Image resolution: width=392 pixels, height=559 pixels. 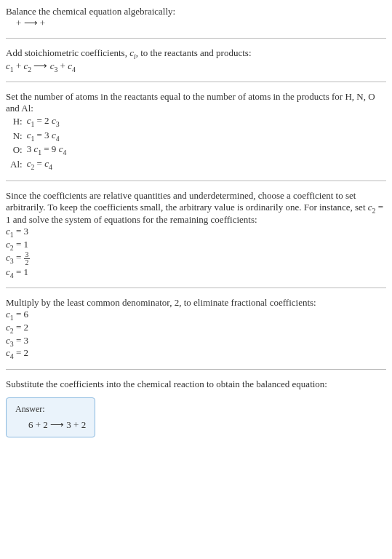 What do you see at coordinates (196, 328) in the screenshot?
I see `coef-result: c2 = 2` at bounding box center [196, 328].